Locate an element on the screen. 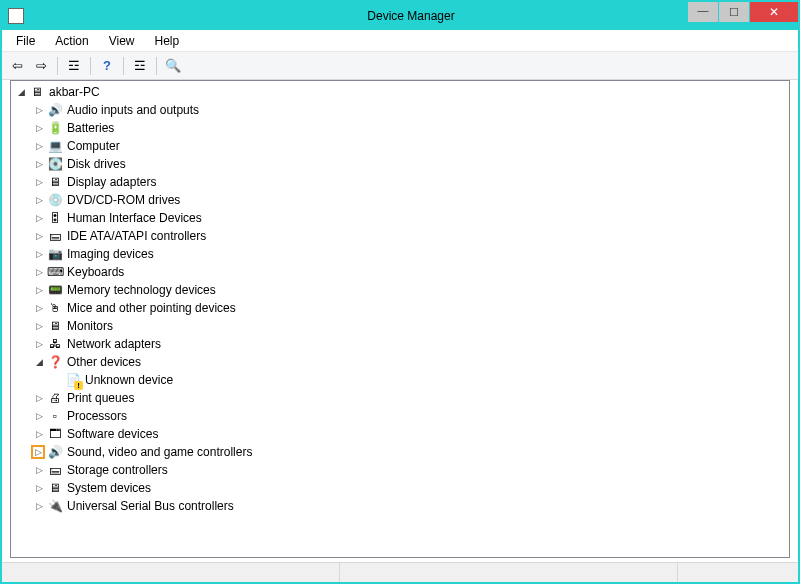 The image size is (800, 584). tree-row: ▷🖥System devices is located at coordinates (410, 488).